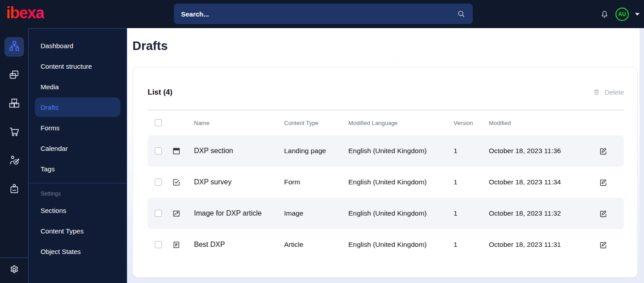 The height and width of the screenshot is (283, 644). Describe the element at coordinates (316, 151) in the screenshot. I see `cell-content-type: Landing page` at that location.